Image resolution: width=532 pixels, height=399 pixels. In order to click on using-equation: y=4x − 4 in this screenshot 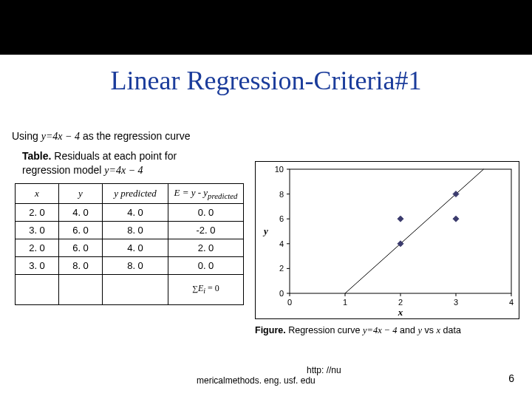, I will do `click(61, 136)`.